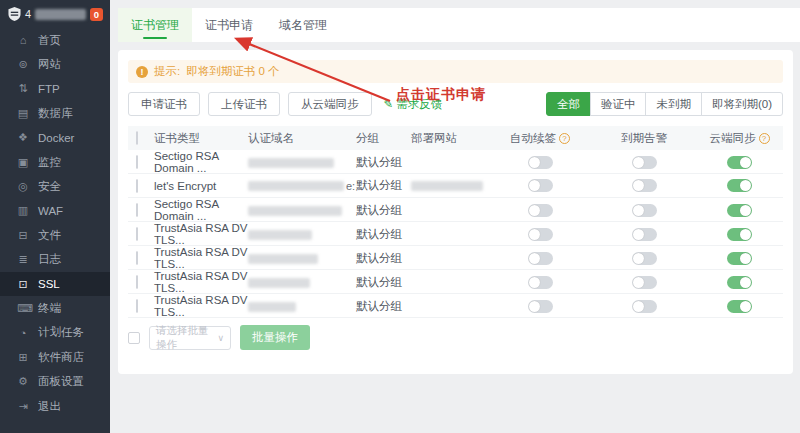 The width and height of the screenshot is (800, 433). I want to click on sidebar-item-ftp: ⇅FTP, so click(55, 89).